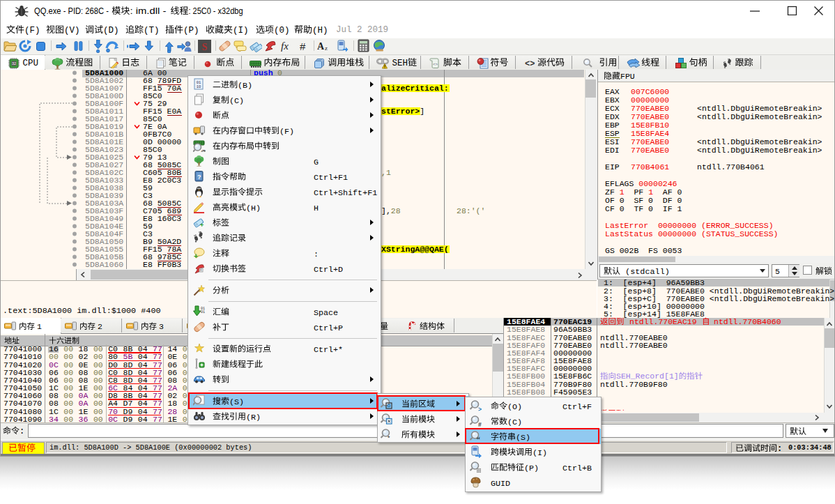 The image size is (835, 504). What do you see at coordinates (362, 30) in the screenshot?
I see `svg-text: Jul 2 2019` at bounding box center [362, 30].